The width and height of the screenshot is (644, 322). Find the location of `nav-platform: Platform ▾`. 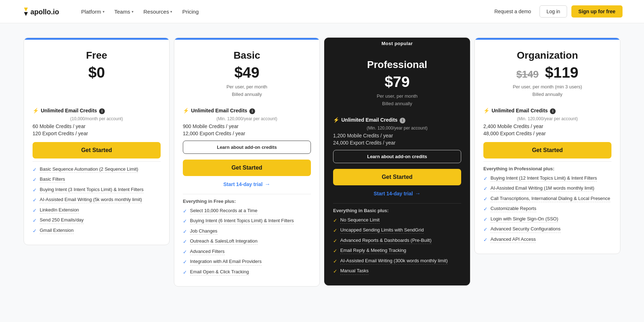

nav-platform: Platform ▾ is located at coordinates (93, 11).